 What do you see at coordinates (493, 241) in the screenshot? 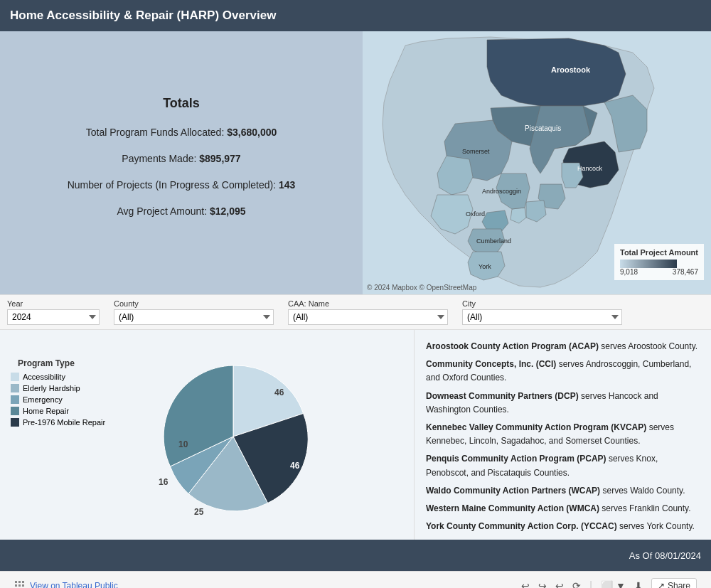
I see `cumberland-label: Cumberland` at bounding box center [493, 241].